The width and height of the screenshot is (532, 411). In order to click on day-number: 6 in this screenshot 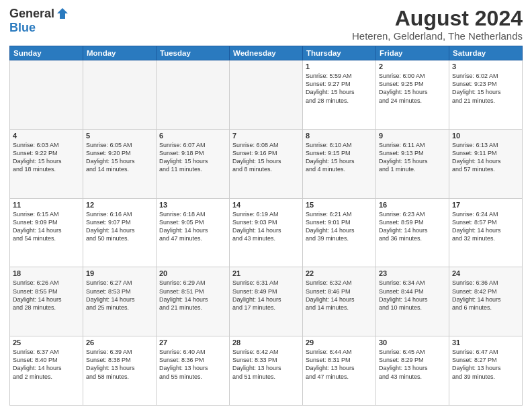, I will do `click(193, 136)`.